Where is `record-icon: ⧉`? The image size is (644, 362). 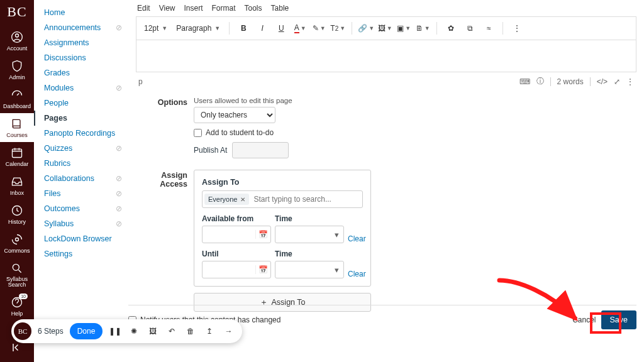
record-icon: ⧉ is located at coordinates (470, 28).